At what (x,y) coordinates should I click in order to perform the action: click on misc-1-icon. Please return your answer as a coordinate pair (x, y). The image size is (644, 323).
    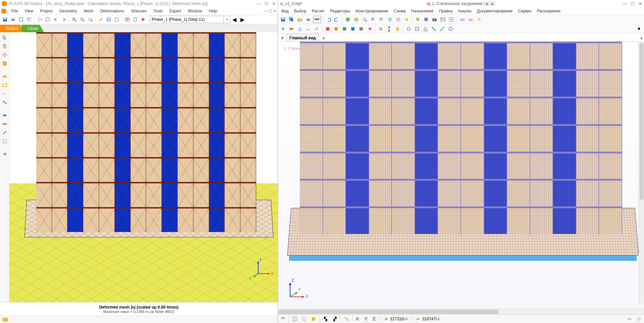
    Looking at the image, I should click on (409, 29).